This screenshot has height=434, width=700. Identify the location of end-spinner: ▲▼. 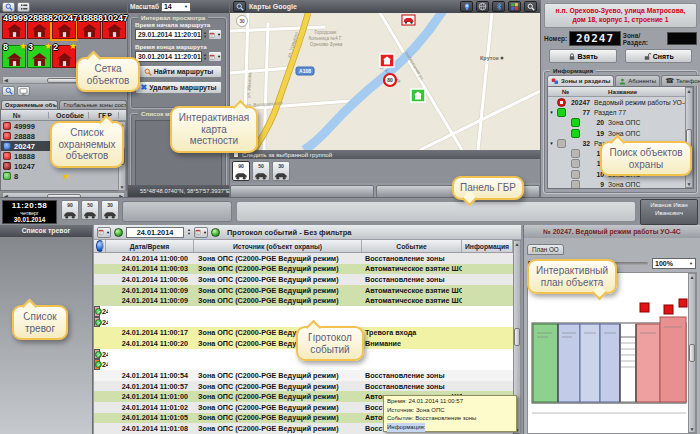
(205, 57).